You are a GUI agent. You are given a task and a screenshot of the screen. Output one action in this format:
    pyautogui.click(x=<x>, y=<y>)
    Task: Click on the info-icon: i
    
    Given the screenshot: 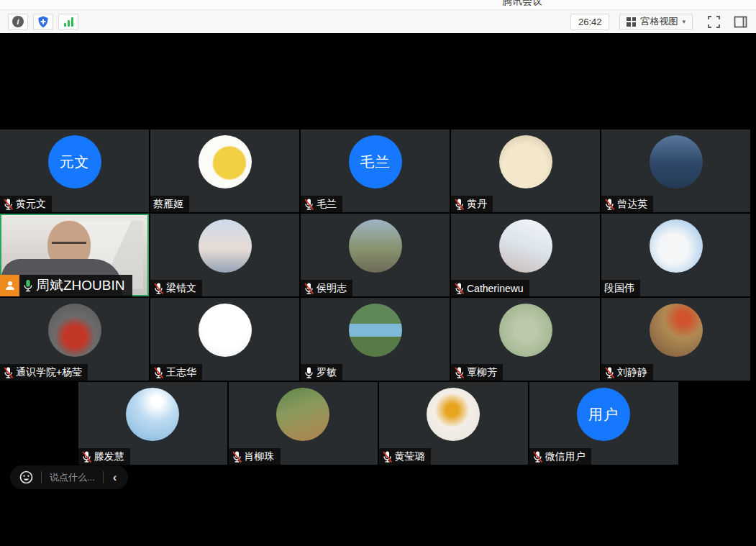 What is the action you would take?
    pyautogui.click(x=18, y=22)
    